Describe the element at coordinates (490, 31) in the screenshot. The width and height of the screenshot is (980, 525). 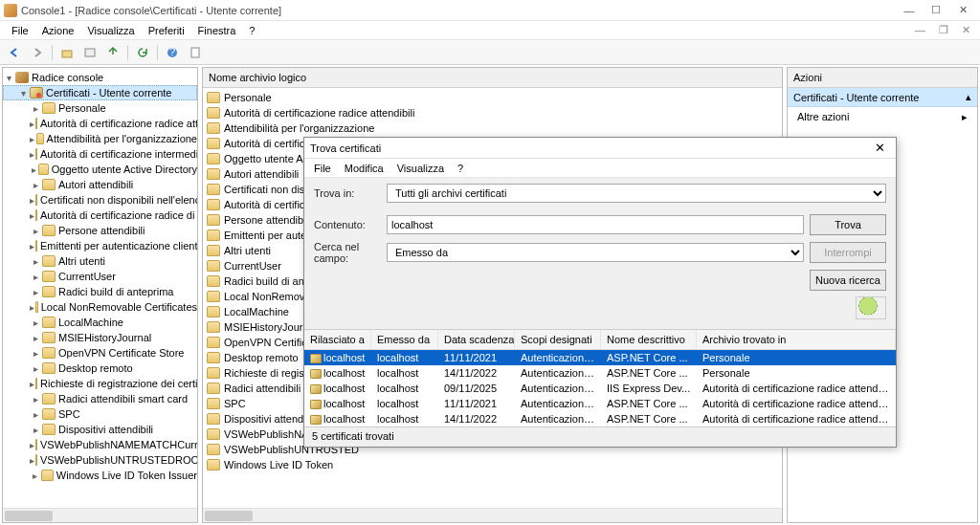
I see `menubar: File Azione Visualizza Preferiti Finestr…` at that location.